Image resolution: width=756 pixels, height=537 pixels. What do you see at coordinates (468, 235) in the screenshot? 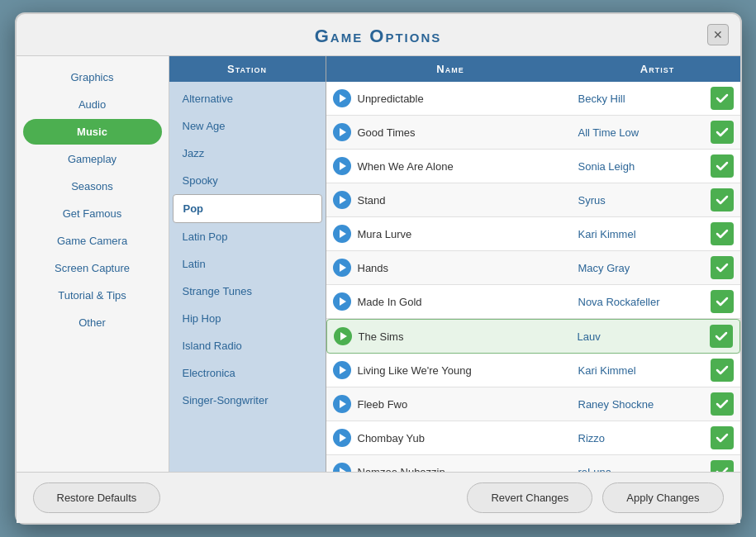
I see `track-name: Mura Lurve` at bounding box center [468, 235].